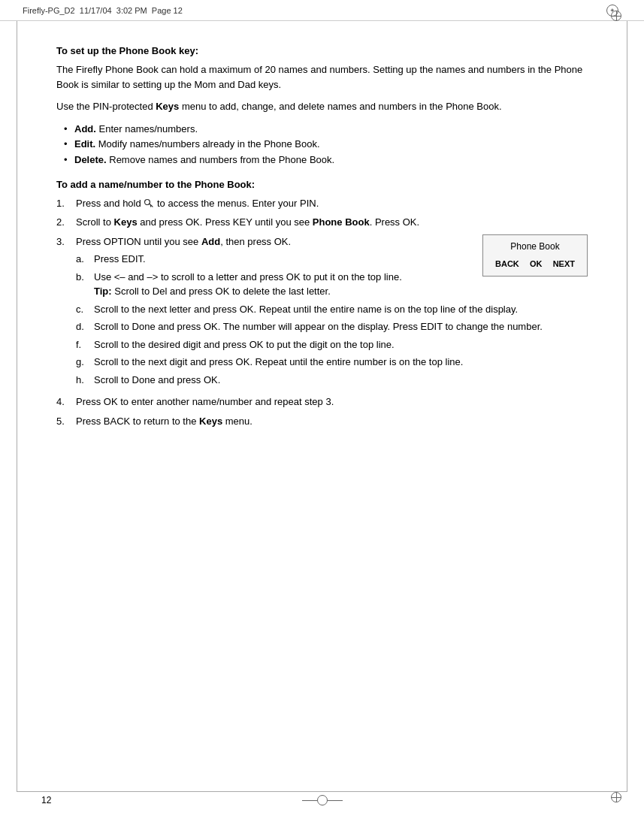  What do you see at coordinates (17, 406) in the screenshot?
I see `page-border-left` at bounding box center [17, 406].